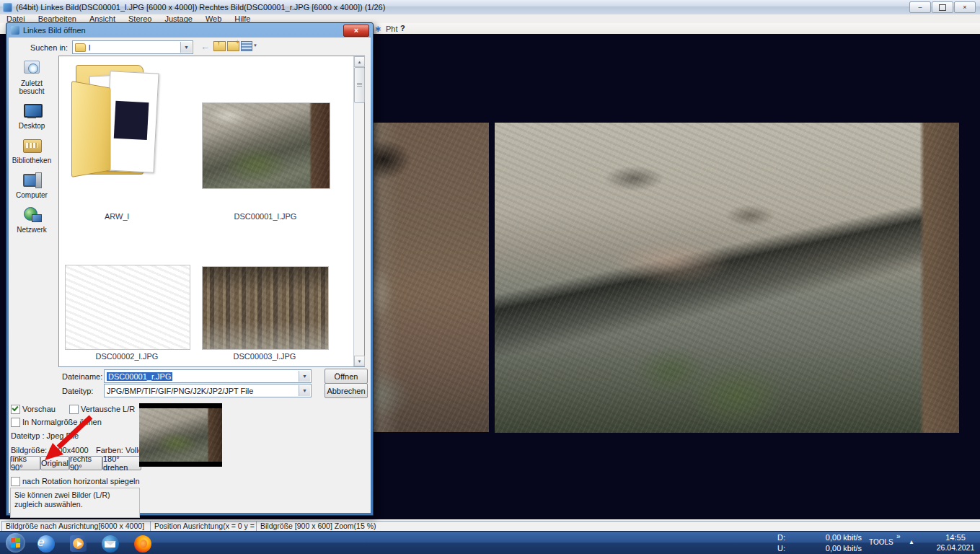 The image size is (980, 554). I want to click on normal-size-checkbox, so click(16, 423).